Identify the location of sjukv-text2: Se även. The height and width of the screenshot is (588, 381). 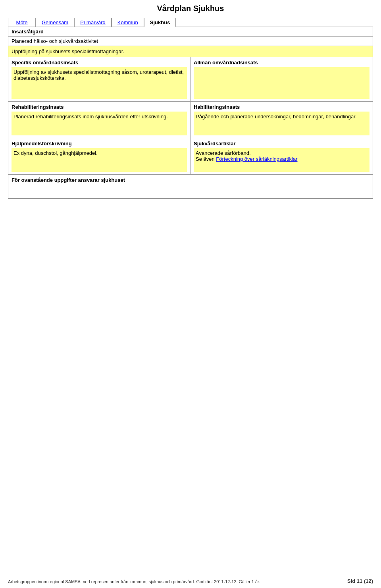
(206, 159).